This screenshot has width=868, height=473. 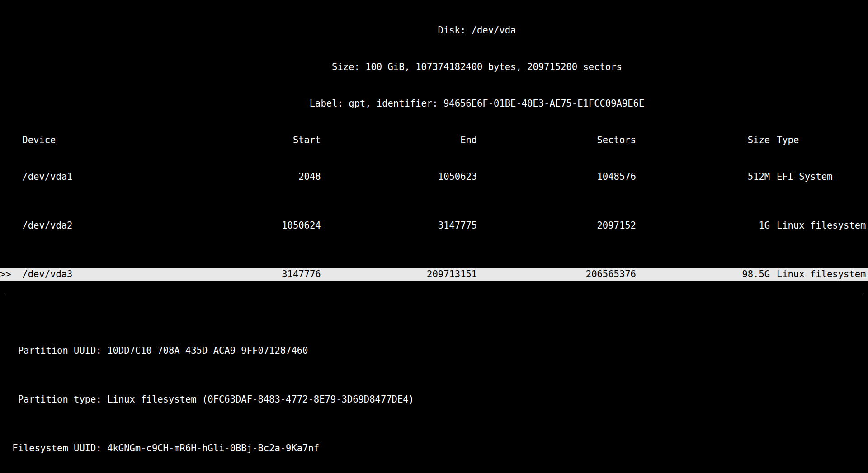 I want to click on marker-column, so click(x=11, y=140).